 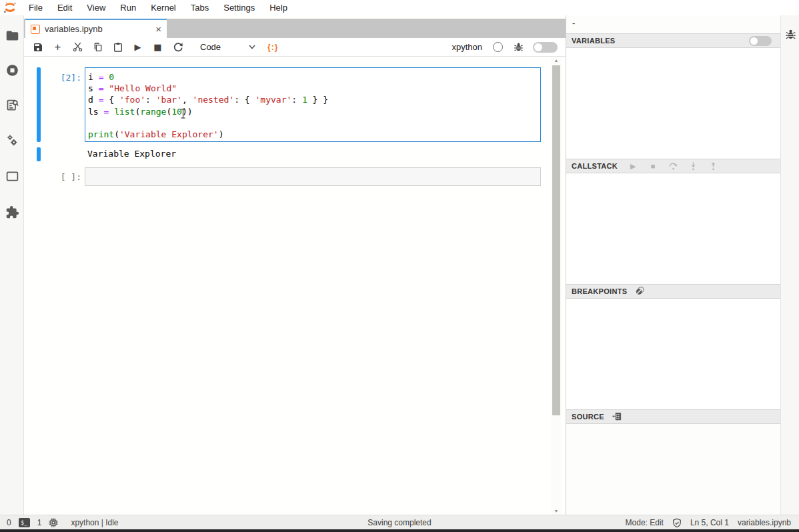 I want to click on menu-item-run: Run, so click(x=128, y=8).